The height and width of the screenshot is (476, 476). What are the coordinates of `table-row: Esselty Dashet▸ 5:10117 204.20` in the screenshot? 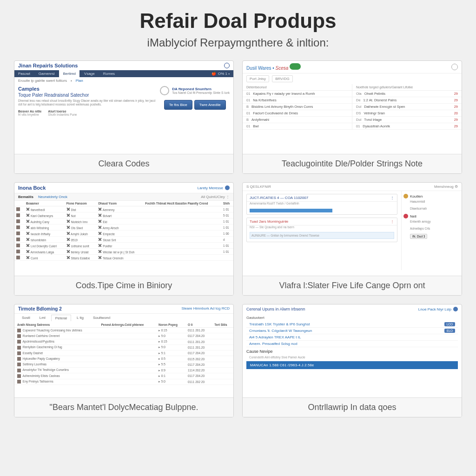 It's located at (124, 353).